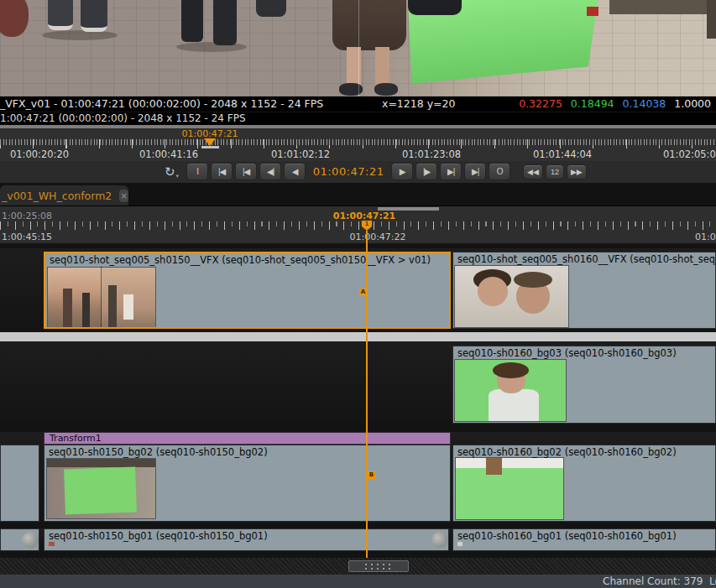  I want to click on channel-count-text: Channel Count: 379 Loc, so click(660, 581).